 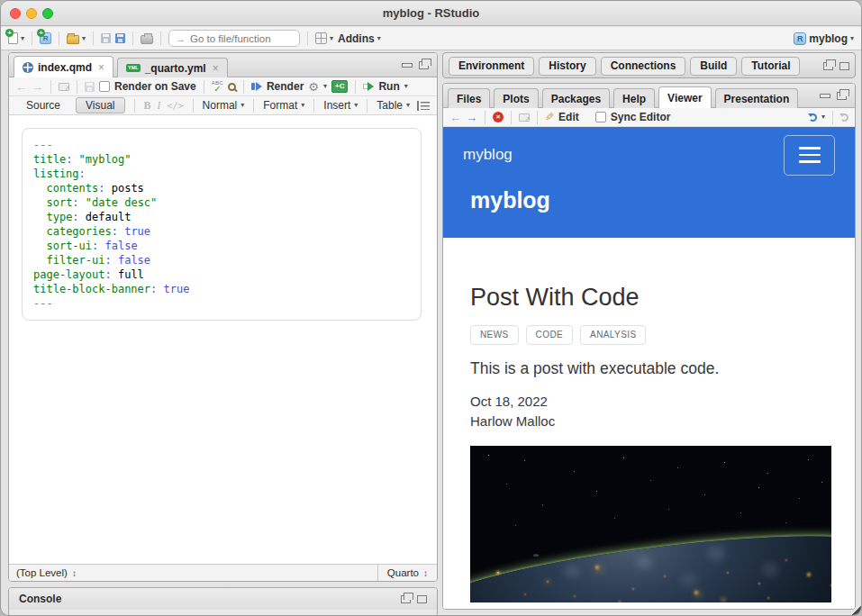 I want to click on check-icon: ✓, so click(x=217, y=89).